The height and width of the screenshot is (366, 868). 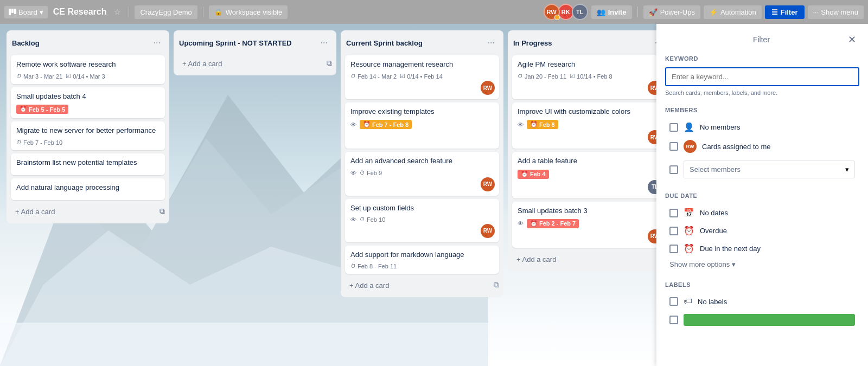 What do you see at coordinates (674, 231) in the screenshot?
I see `checkbox-overdue` at bounding box center [674, 231].